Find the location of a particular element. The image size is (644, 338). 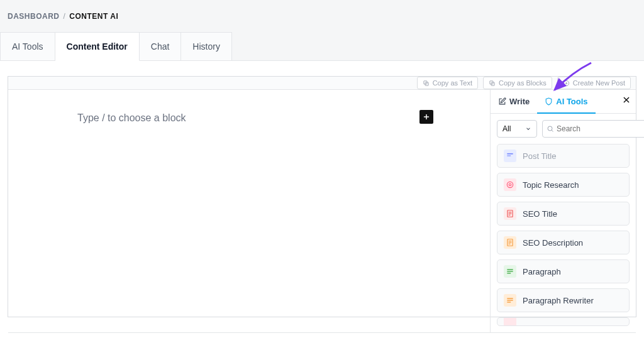

editor-footer: RM Content Editor is located at coordinates (322, 335).